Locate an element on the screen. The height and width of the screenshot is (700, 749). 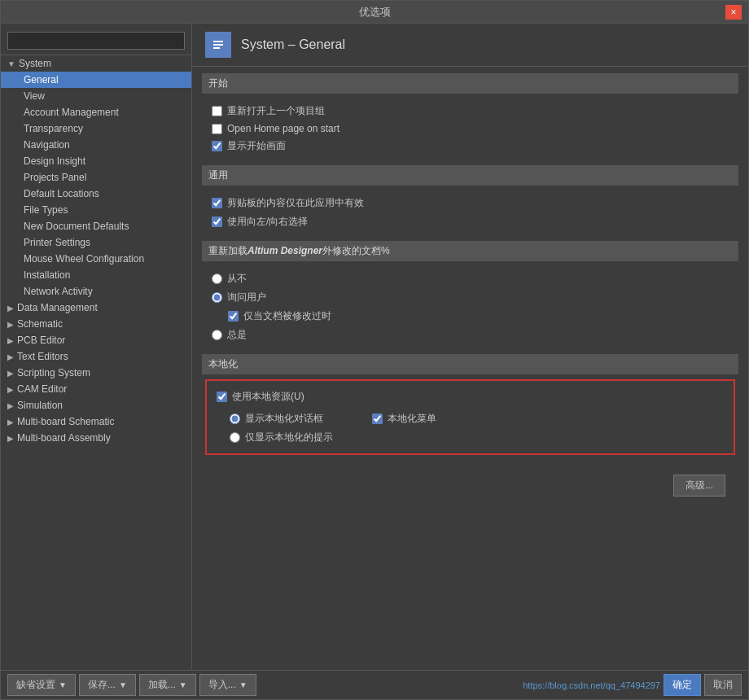
sidebar-item-multi-board-assembly: ▶ Multi-board Assembly is located at coordinates (96, 438).